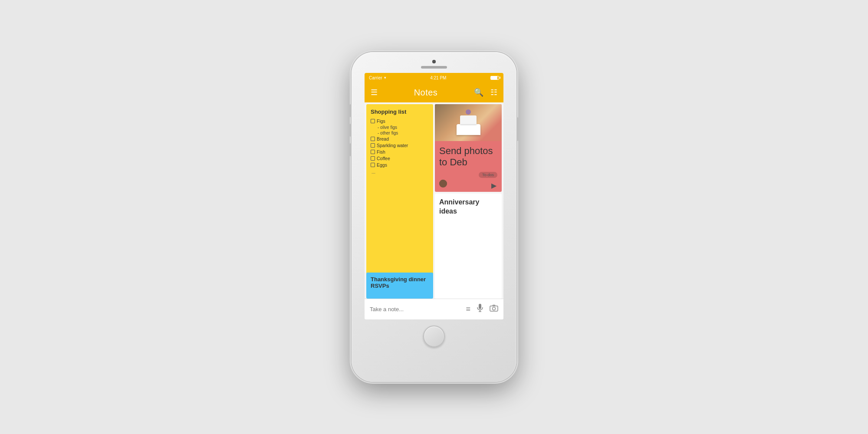  Describe the element at coordinates (434, 286) in the screenshot. I see `bottom-notes-row: Thanksgiving dinner RSVPs` at that location.